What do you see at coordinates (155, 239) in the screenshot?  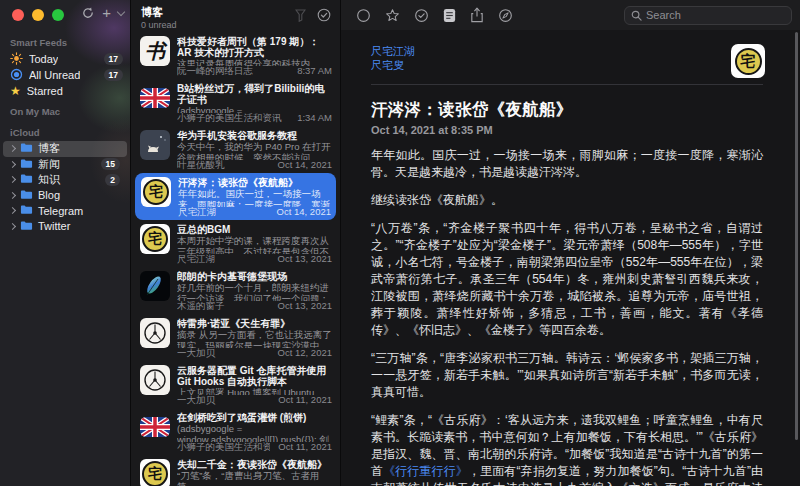 I see `zhai-icon: 宅` at bounding box center [155, 239].